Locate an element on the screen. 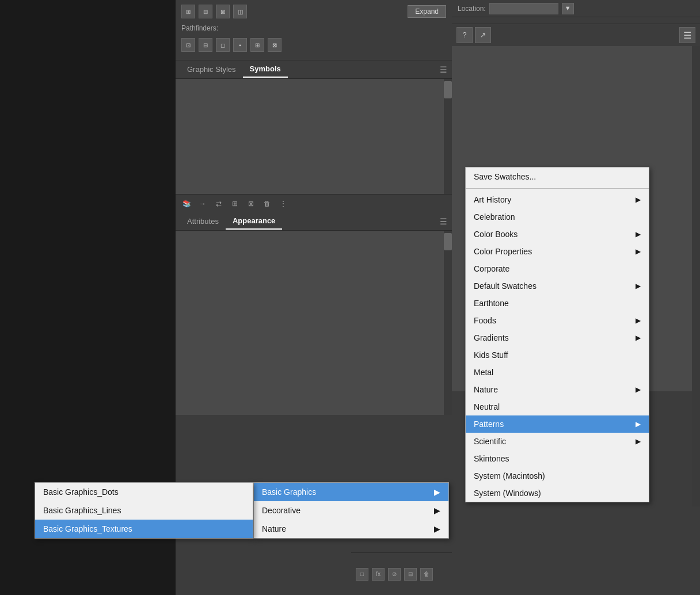 Image resolution: width=700 pixels, height=595 pixels. tab-appearance: Appearance is located at coordinates (254, 221).